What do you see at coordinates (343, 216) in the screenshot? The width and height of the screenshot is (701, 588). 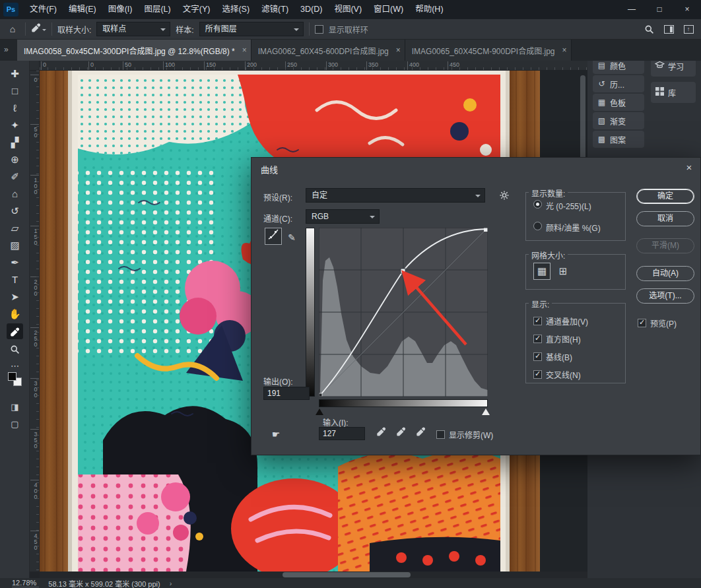 I see `channel-dropdown: RGB` at bounding box center [343, 216].